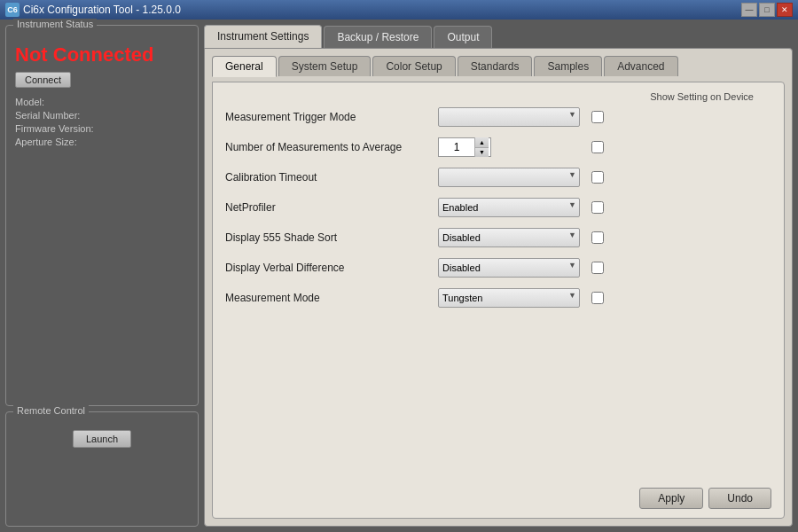  I want to click on tab-output: Output, so click(463, 37).